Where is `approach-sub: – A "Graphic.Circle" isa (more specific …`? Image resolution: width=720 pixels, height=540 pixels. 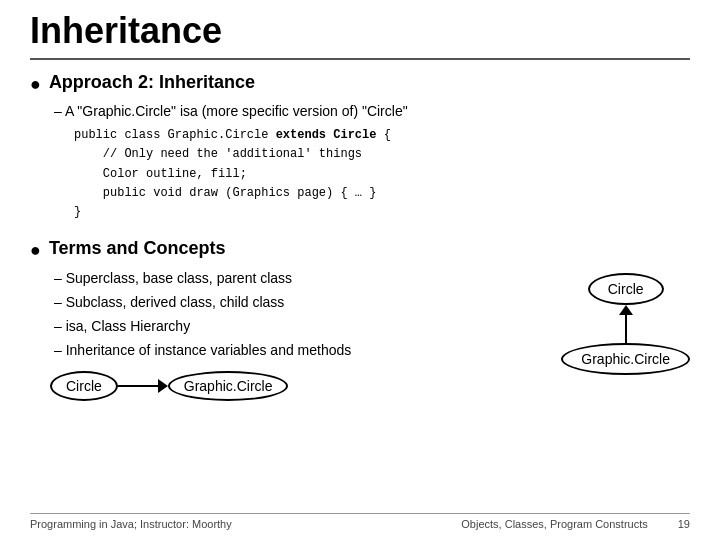 approach-sub: – A "Graphic.Circle" isa (more specific … is located at coordinates (372, 112).